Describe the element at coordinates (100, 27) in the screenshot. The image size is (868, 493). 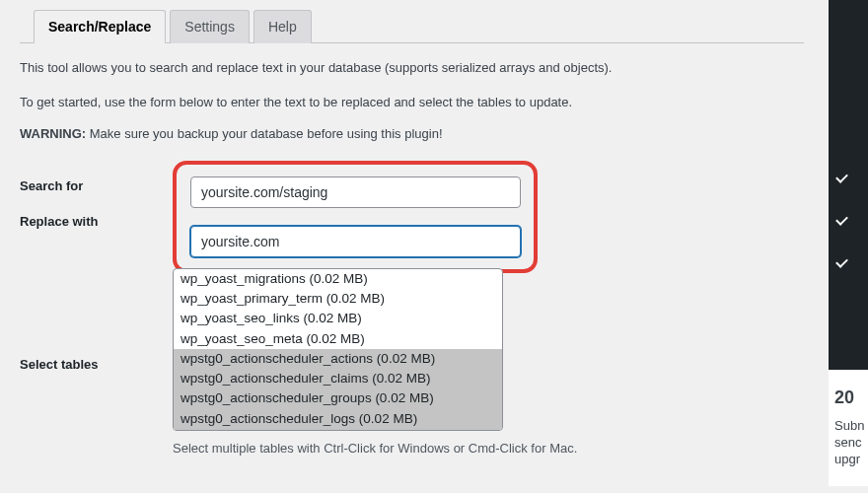
I see `tab-search-replace: Search/Replace` at that location.